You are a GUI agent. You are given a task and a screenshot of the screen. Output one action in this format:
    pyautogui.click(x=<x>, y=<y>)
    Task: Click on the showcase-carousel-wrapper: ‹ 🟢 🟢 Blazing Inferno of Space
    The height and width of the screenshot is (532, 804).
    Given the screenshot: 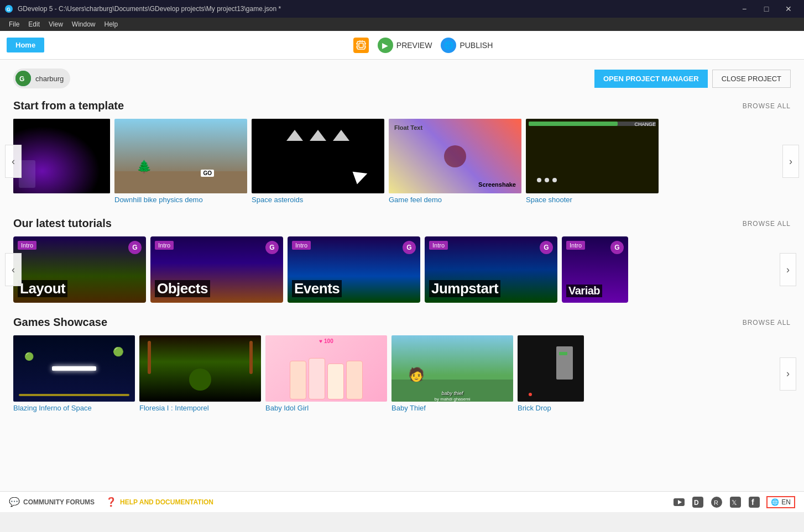 What is the action you would take?
    pyautogui.click(x=402, y=373)
    